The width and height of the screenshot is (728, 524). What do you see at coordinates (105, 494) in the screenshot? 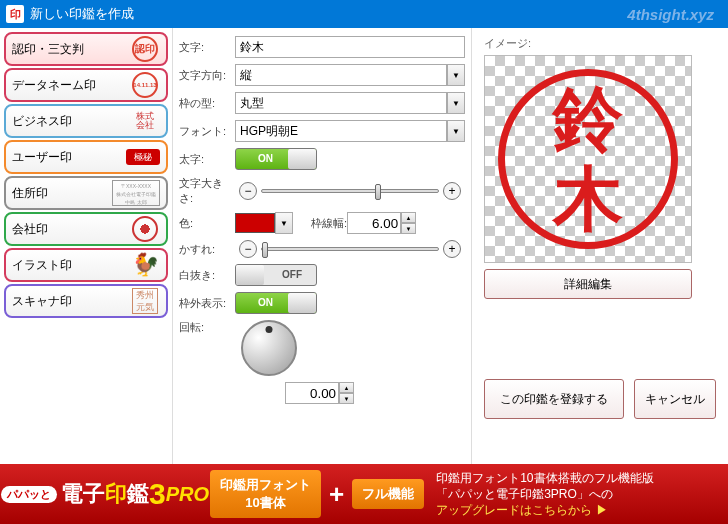
I see `ad-logo: パパッと 電子印鑑3PRO` at bounding box center [105, 494].